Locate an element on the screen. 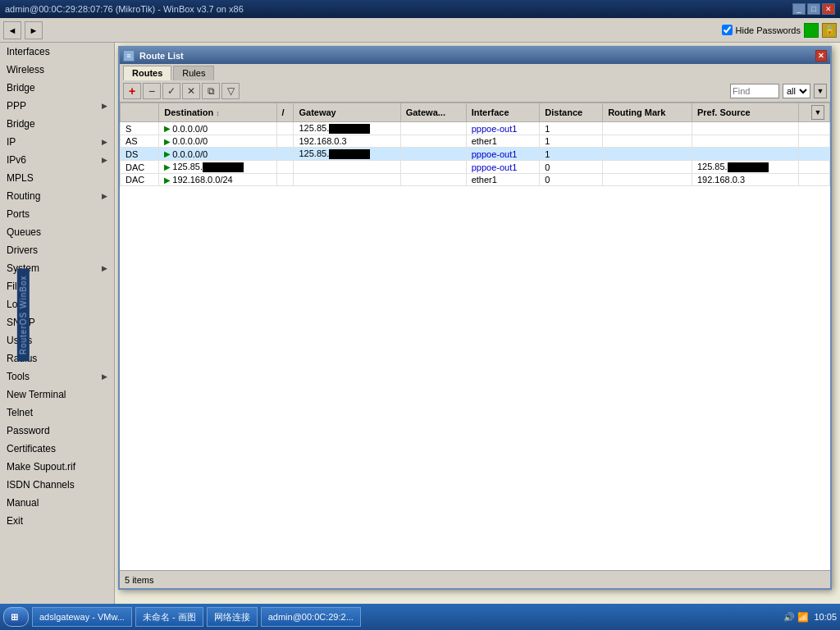 The height and width of the screenshot is (630, 840). col-destination: Destination ↕ is located at coordinates (218, 113).